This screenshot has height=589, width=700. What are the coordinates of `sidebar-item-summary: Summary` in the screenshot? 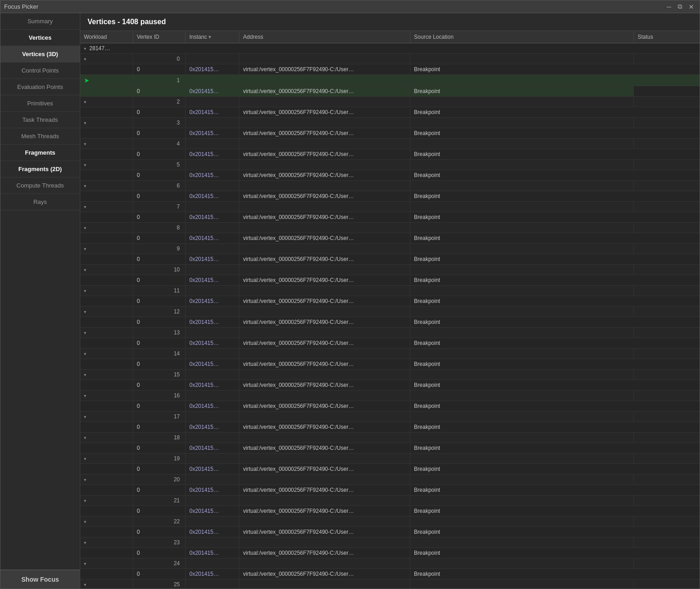 It's located at (40, 21).